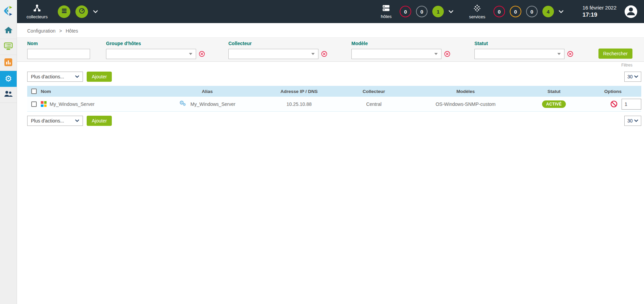 This screenshot has height=304, width=644. Describe the element at coordinates (615, 54) in the screenshot. I see `search-button: Rechercher` at that location.